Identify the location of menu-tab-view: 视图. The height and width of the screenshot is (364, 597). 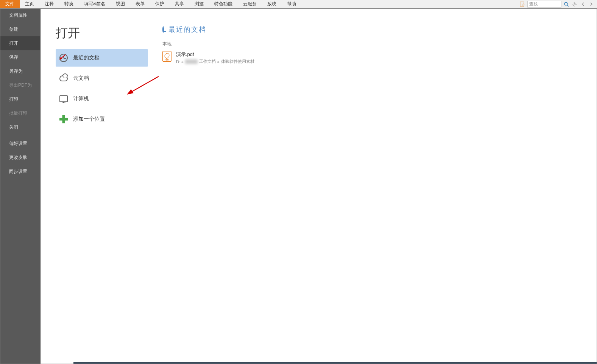
(120, 4).